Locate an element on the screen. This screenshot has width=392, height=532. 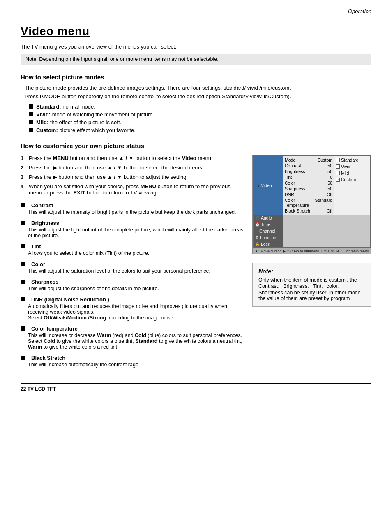
menu-inner: 📺 Video ModeCustom Contrast50 Brightness… is located at coordinates (312, 202).